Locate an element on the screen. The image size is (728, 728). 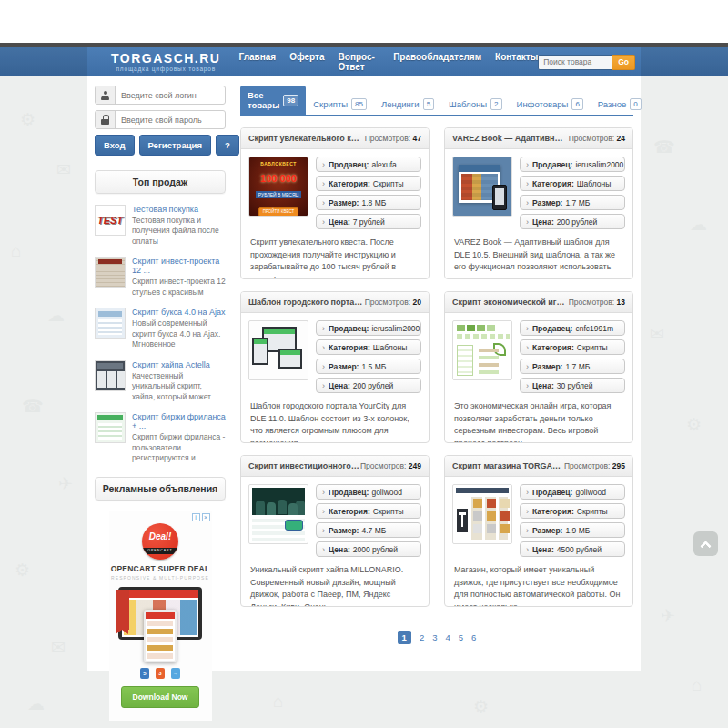
search-input is located at coordinates (575, 62).